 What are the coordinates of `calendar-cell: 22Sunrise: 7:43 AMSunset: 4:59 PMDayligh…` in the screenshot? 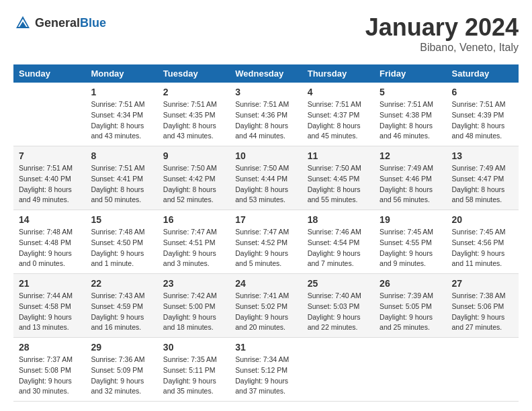 It's located at (121, 306).